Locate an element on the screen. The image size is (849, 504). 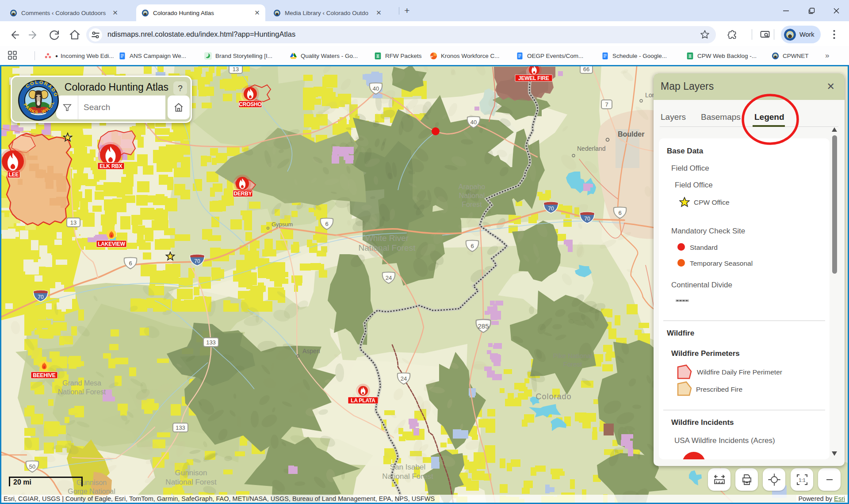
svg-text: Gypsum is located at coordinates (282, 225).